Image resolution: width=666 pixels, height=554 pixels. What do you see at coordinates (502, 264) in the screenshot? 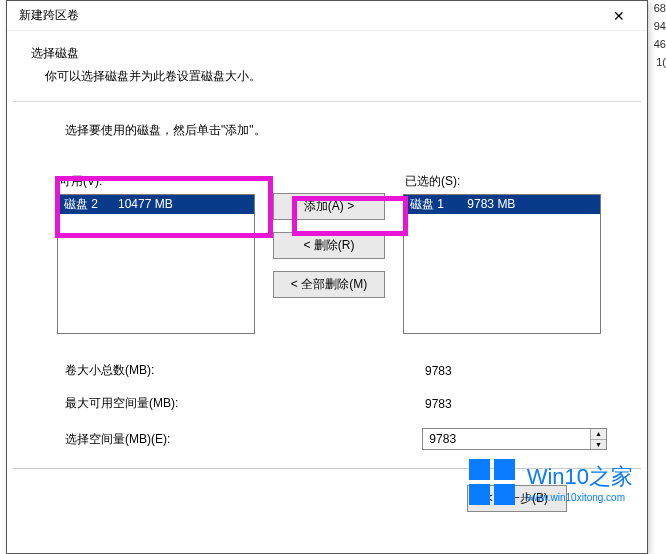
I see `selected-listbox: 磁盘 1 9783 MB` at bounding box center [502, 264].